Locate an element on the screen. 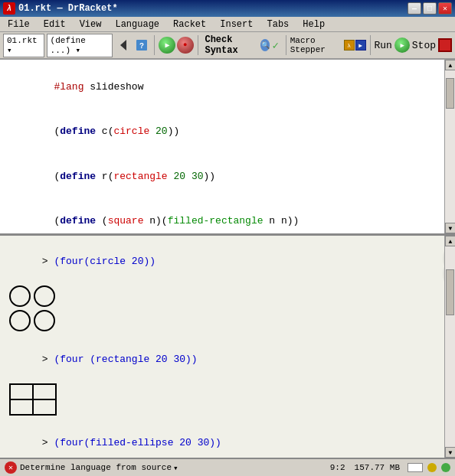  check-syntax-icon: 🔍 is located at coordinates (265, 45).